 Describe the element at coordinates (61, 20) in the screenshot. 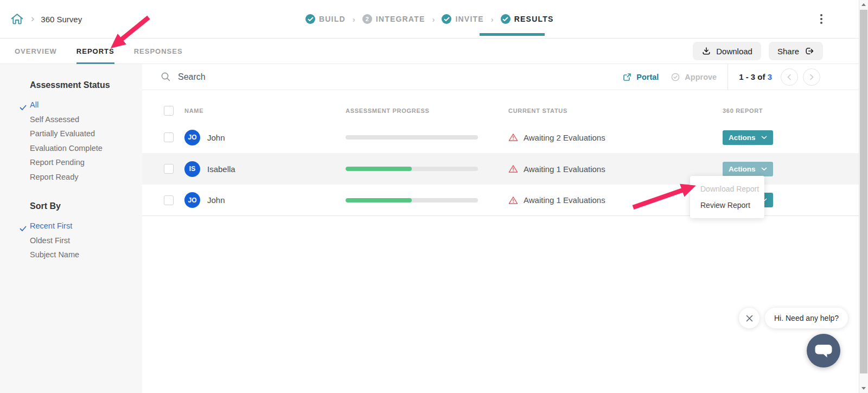

I see `breadcrumb-title: 360 Survey` at that location.